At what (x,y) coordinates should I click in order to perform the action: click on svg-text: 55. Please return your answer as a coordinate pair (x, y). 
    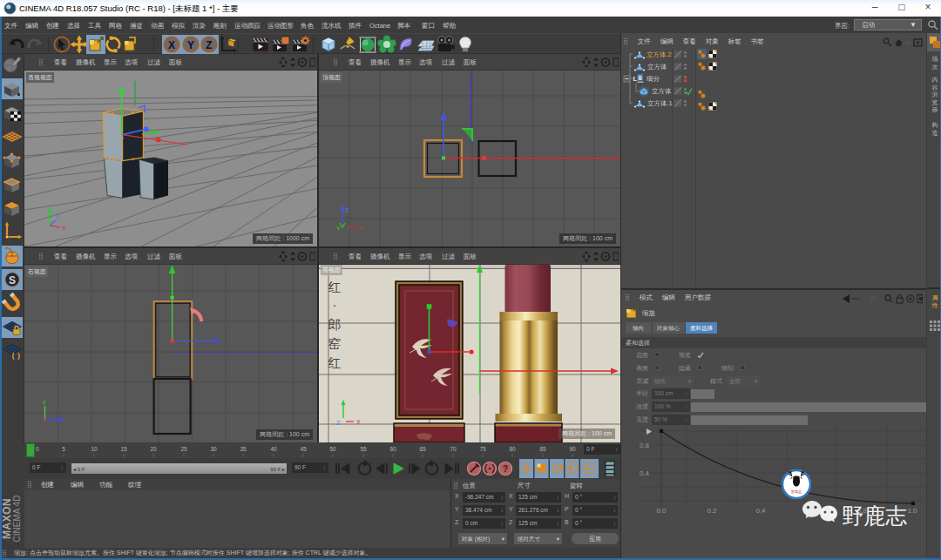
    Looking at the image, I should click on (363, 449).